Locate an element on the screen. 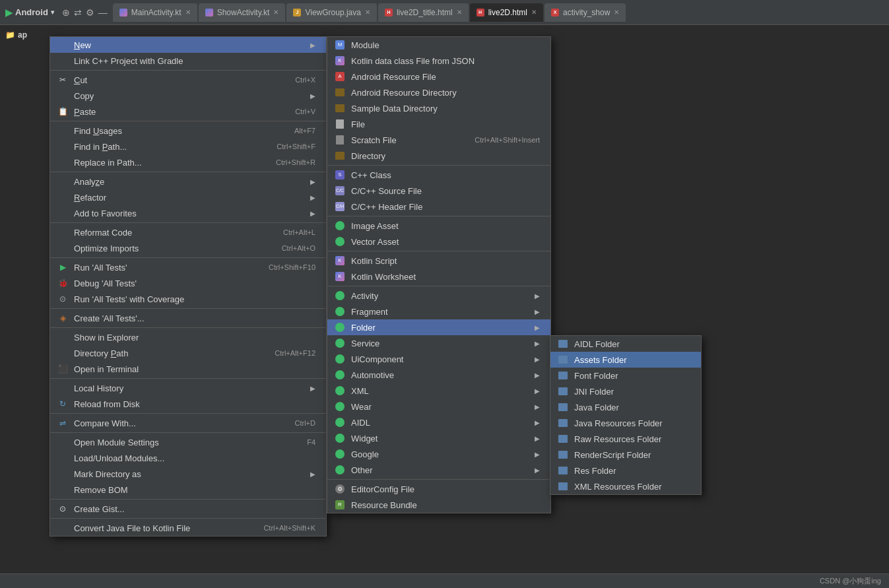 Image resolution: width=889 pixels, height=588 pixels. menu-item-find-in-path: Find in Path... Ctrl+Shift+F is located at coordinates (188, 147).